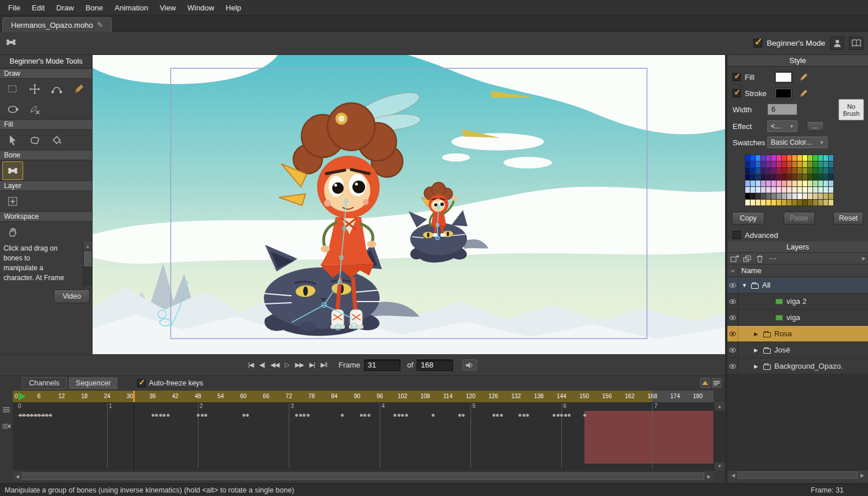 This screenshot has width=868, height=496. What do you see at coordinates (782, 126) in the screenshot?
I see `effect-dropdown: <... ▼` at bounding box center [782, 126].